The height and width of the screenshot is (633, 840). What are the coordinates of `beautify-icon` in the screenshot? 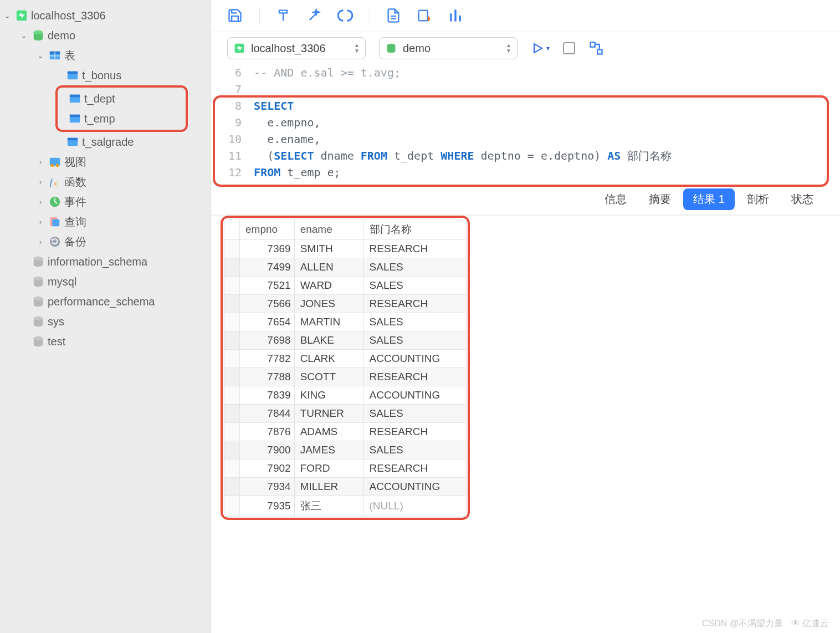 It's located at (315, 16).